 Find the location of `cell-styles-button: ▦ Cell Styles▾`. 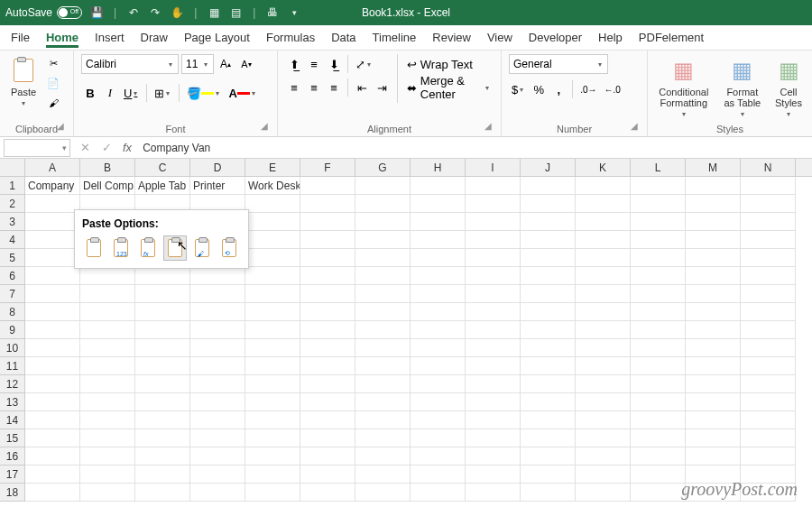

cell-styles-button: ▦ Cell Styles▾ is located at coordinates (789, 87).